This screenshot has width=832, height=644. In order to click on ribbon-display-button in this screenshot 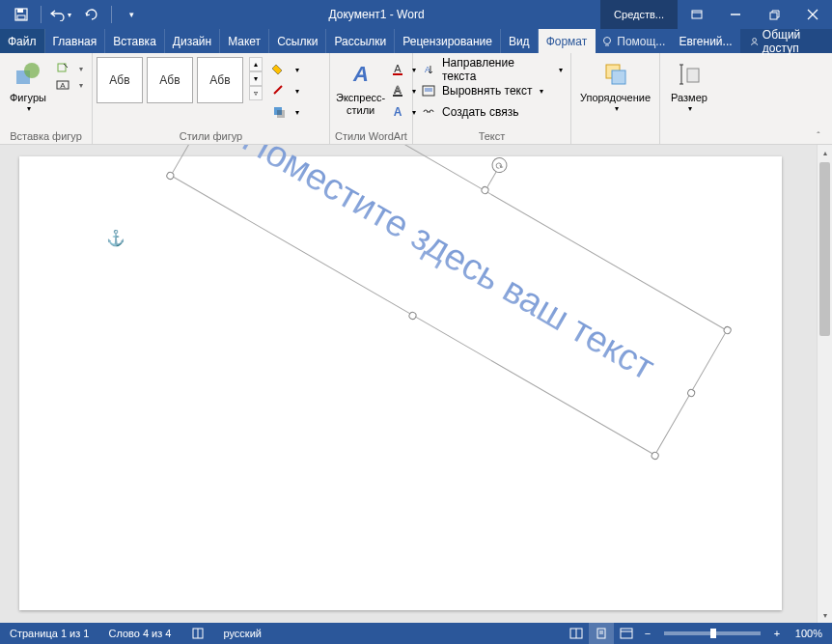, I will do `click(697, 14)`.